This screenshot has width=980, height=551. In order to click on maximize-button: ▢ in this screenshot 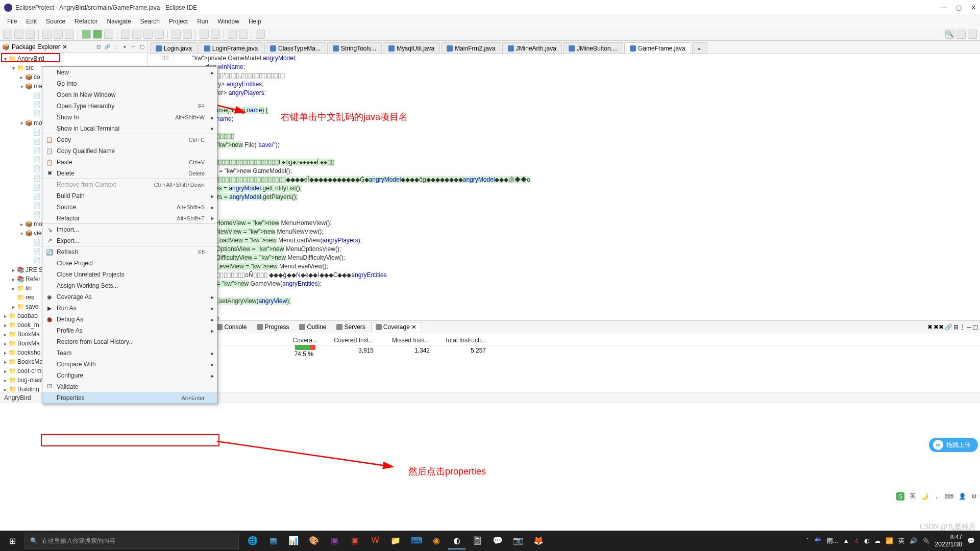, I will do `click(959, 8)`.